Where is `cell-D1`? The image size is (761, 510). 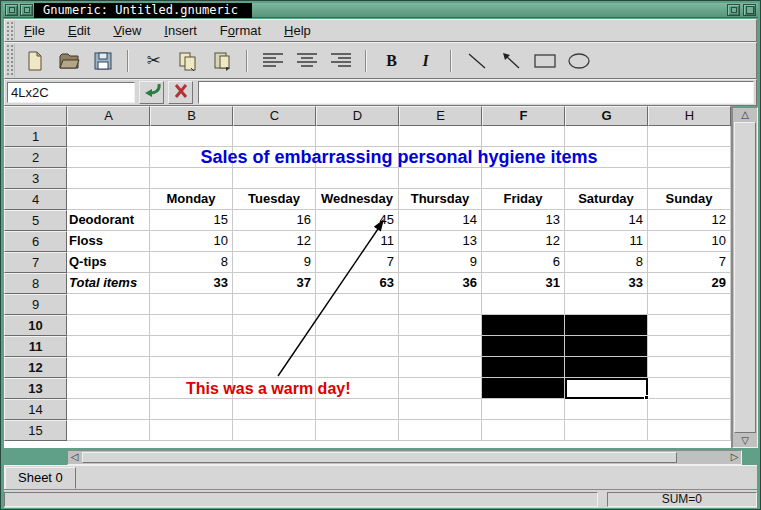
cell-D1 is located at coordinates (358, 136).